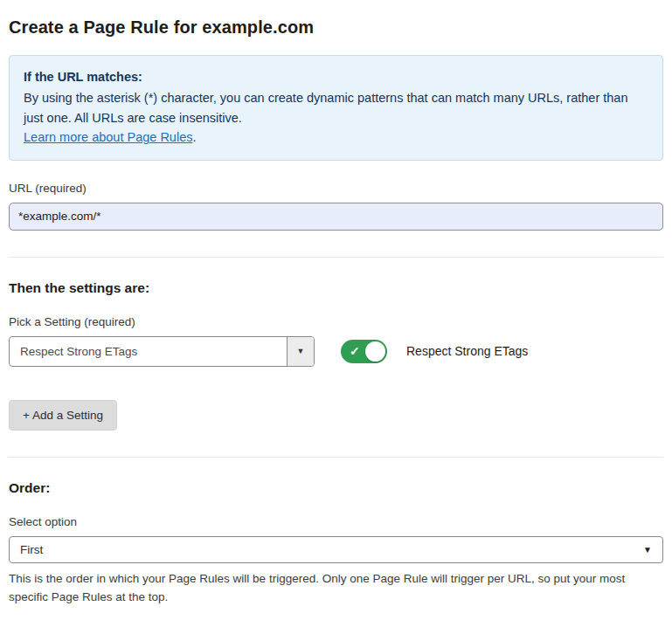 The image size is (672, 627). I want to click on toggle-group: ✓ Respect Strong ETags, so click(434, 351).